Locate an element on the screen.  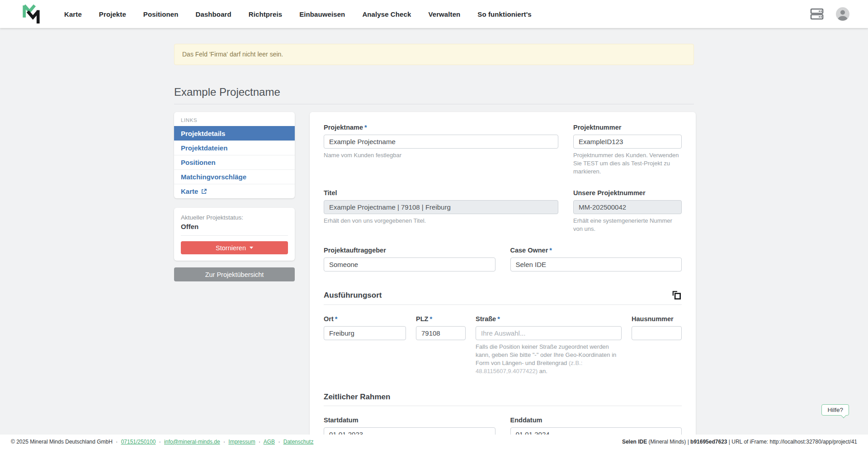
sidebar-item-projektdetails: Projektdetails is located at coordinates (234, 133).